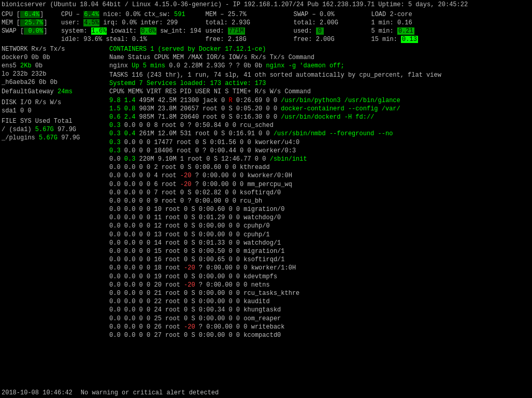 The image size is (532, 398). Describe the element at coordinates (330, 39) in the screenshot. I see `swap-detail-row4: free: 2.00G` at that location.